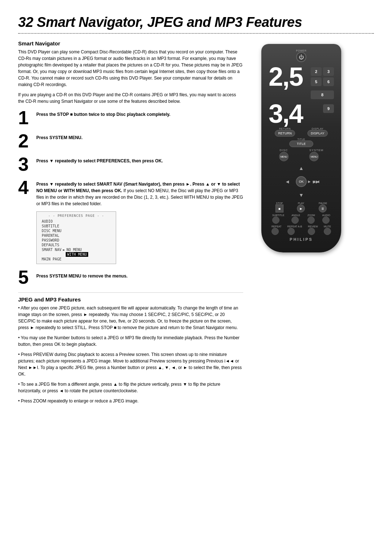  What do you see at coordinates (131, 277) in the screenshot?
I see `step-5: 5 Press SYSTEM MENU to remove the menus.` at bounding box center [131, 277].